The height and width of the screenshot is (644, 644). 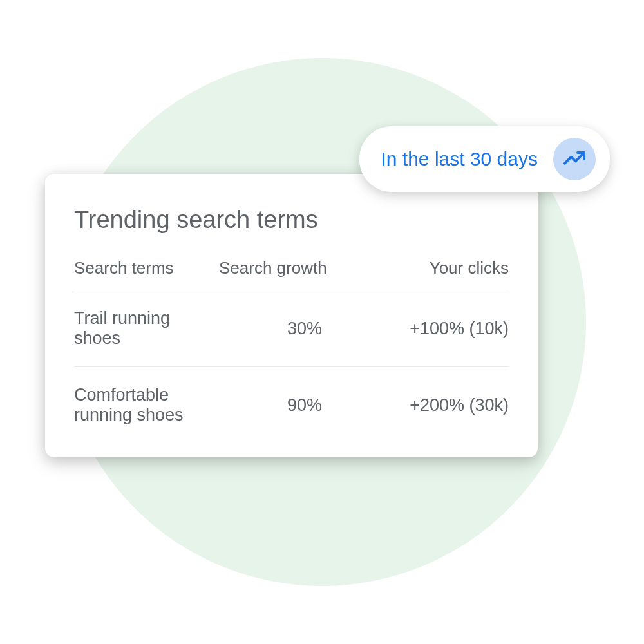 I want to click on cell-term: Trail running shoes, so click(x=147, y=328).